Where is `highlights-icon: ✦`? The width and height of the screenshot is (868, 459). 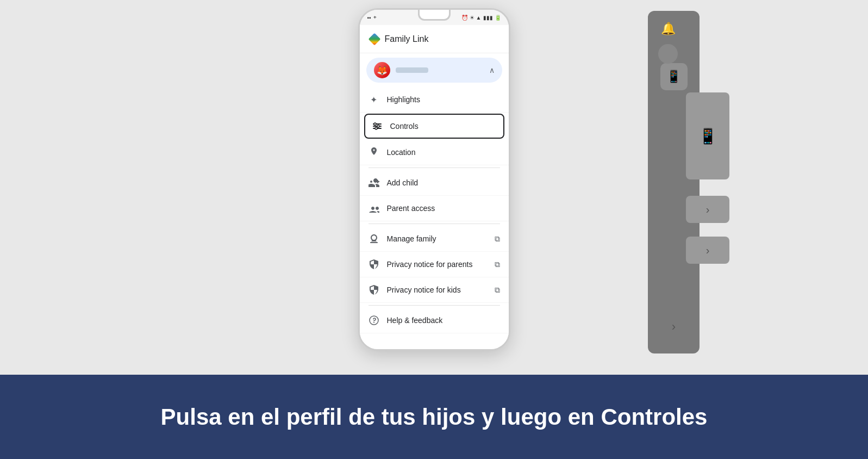
highlights-icon: ✦ is located at coordinates (374, 100).